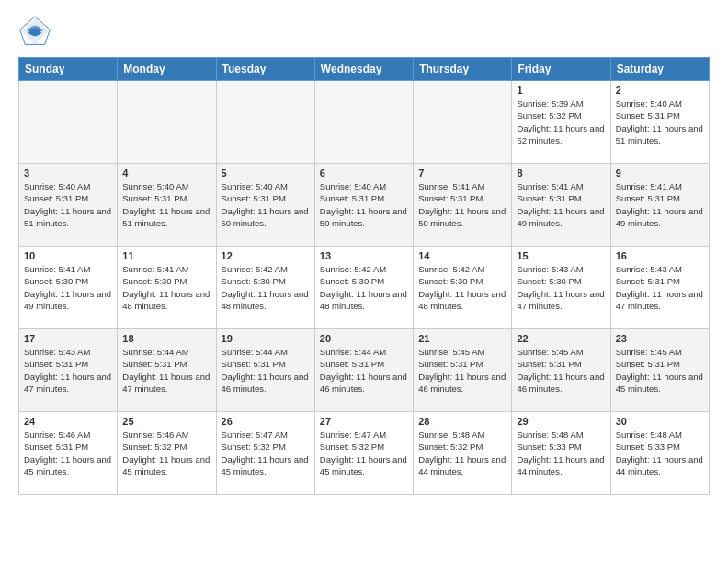 This screenshot has height=563, width=728. Describe the element at coordinates (364, 70) in the screenshot. I see `weekday-header-wednesday: Wednesday` at that location.